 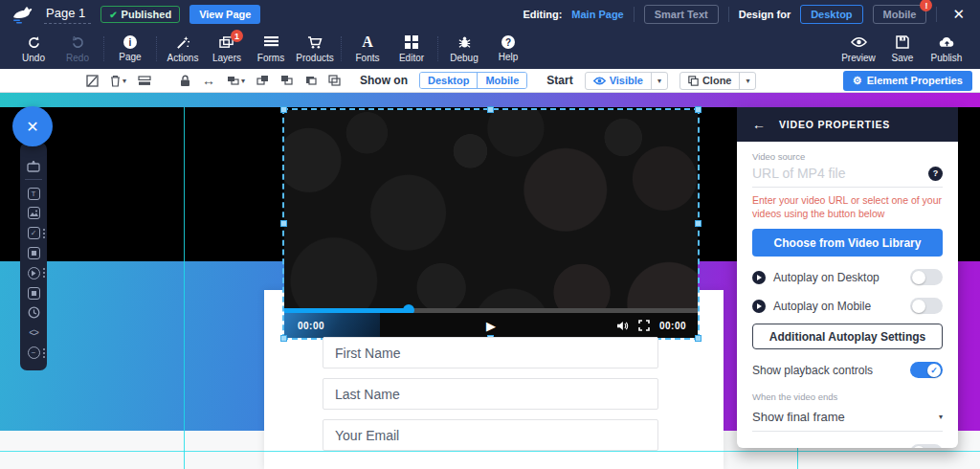 What do you see at coordinates (490, 352) in the screenshot?
I see `first-name-input: First Name` at bounding box center [490, 352].